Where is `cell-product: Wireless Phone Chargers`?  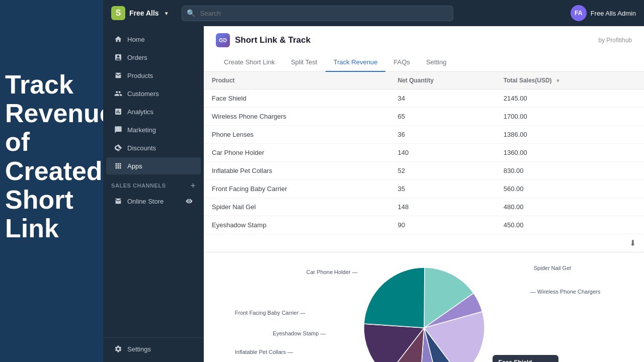
cell-product: Wireless Phone Chargers is located at coordinates (297, 117).